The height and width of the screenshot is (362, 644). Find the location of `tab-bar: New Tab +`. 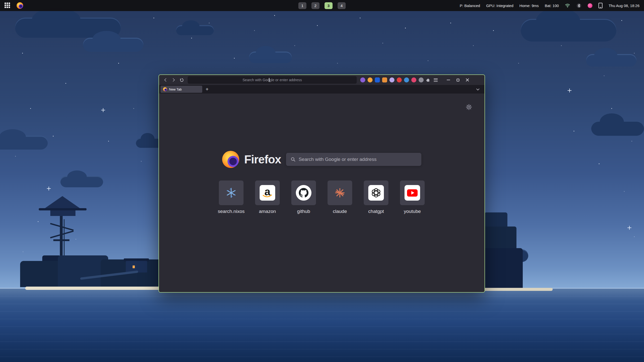

tab-bar: New Tab + is located at coordinates (322, 89).